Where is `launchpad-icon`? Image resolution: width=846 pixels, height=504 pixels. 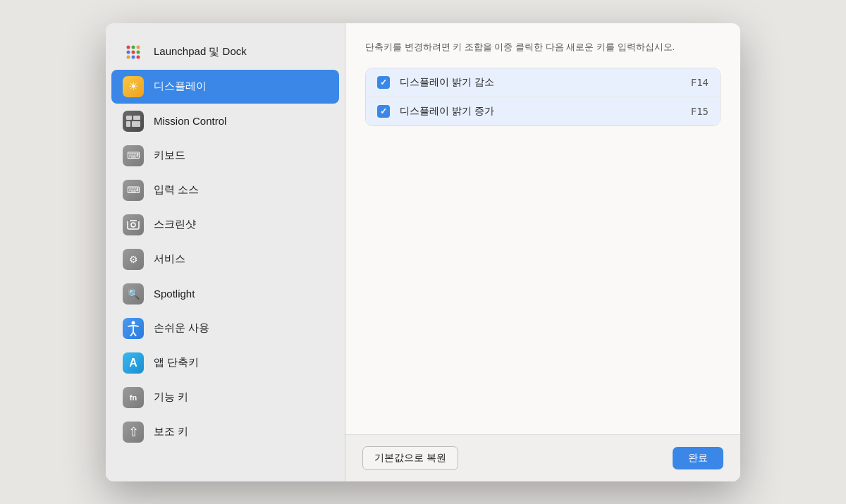
launchpad-icon is located at coordinates (133, 52).